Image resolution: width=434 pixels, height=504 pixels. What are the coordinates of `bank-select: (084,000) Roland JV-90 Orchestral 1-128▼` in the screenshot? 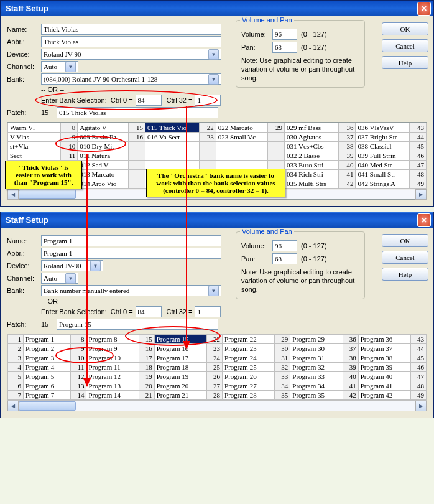 It's located at (131, 79).